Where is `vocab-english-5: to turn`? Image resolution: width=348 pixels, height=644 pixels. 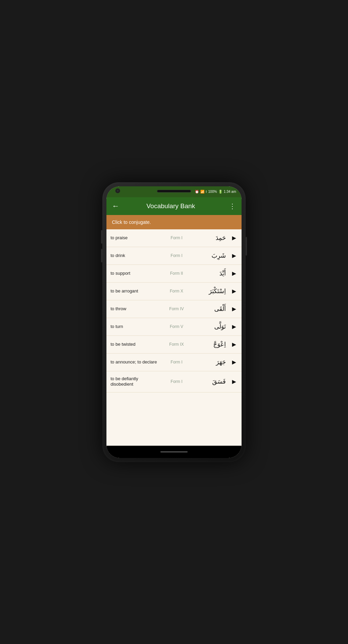 vocab-english-5: to turn is located at coordinates (134, 327).